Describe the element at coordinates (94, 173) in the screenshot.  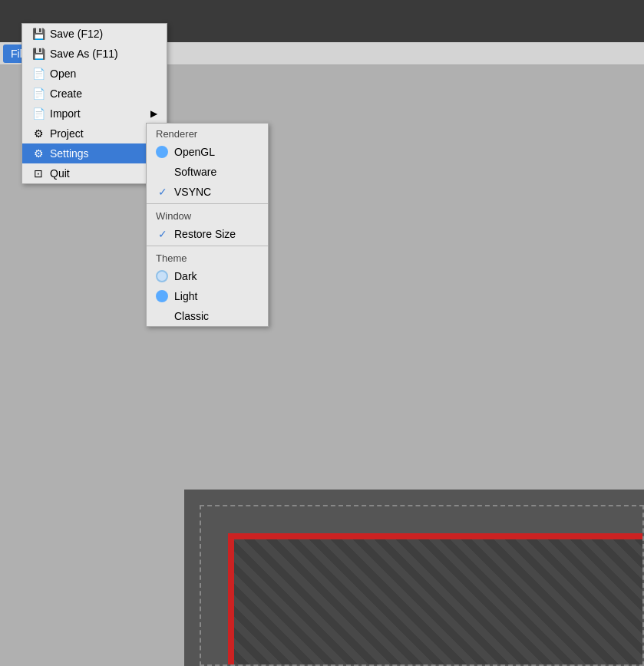
I see `menu-item-quit: ⊡ Quit` at that location.